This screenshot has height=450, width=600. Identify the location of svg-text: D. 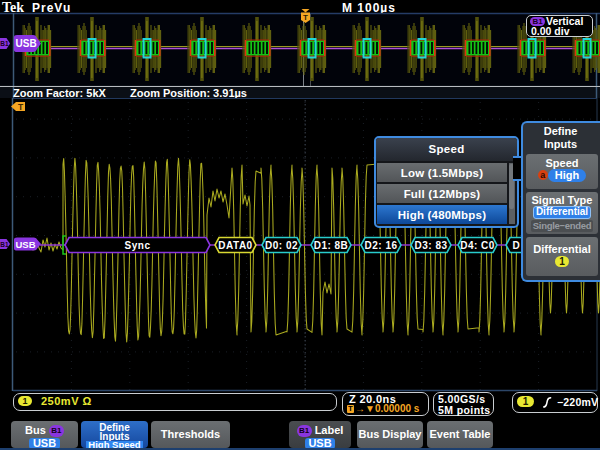
(516, 246).